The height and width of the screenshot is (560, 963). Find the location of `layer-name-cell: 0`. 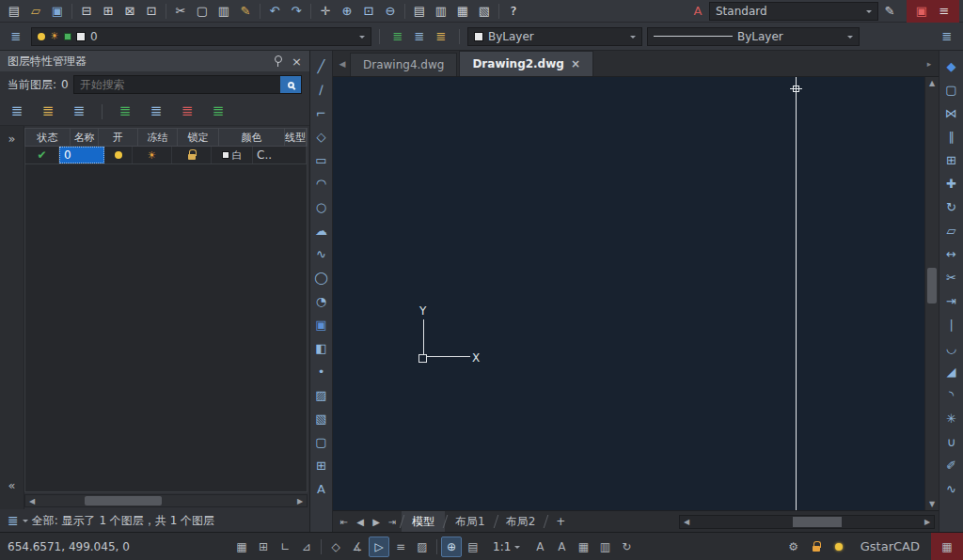

layer-name-cell: 0 is located at coordinates (82, 155).